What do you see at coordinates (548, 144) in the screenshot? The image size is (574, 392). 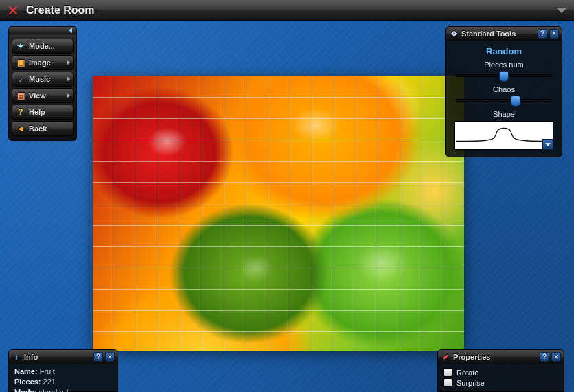 I see `shape-dropdown-button` at bounding box center [548, 144].